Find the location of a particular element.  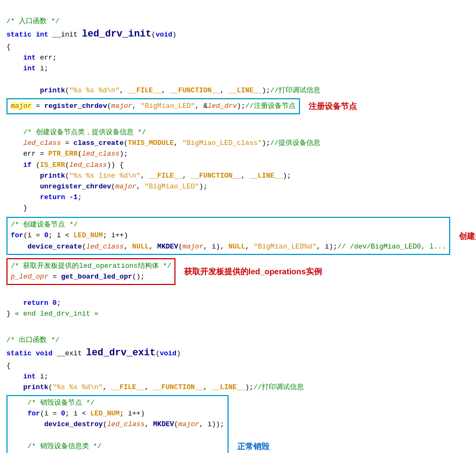

annotation-register: 注册设备节点 is located at coordinates (333, 106).